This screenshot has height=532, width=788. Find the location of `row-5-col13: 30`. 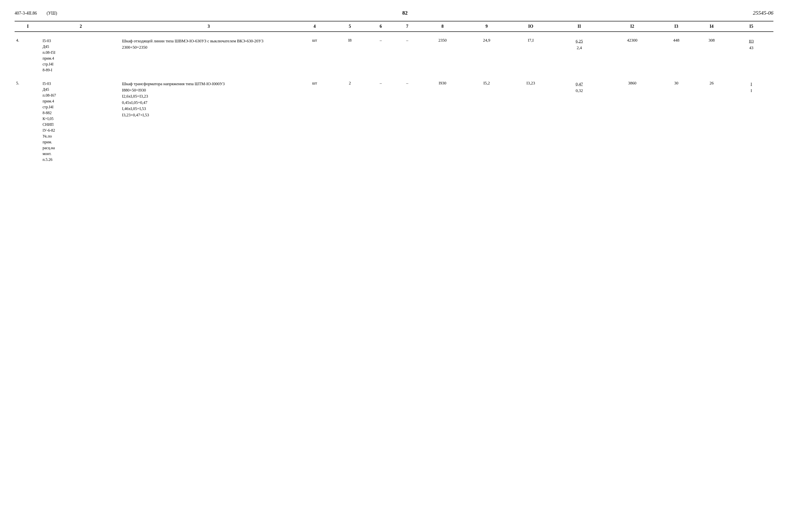

row-5-col13: 30 is located at coordinates (676, 122).